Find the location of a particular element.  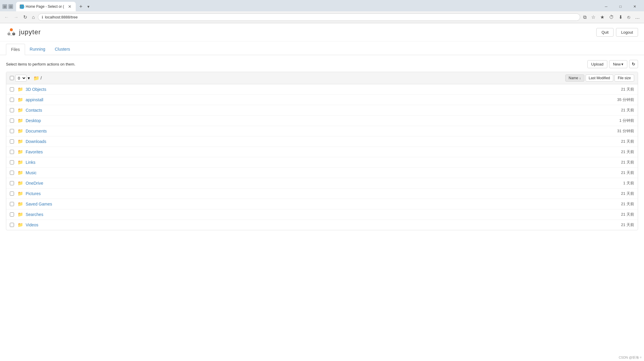

browser-icon-1: ⊟ is located at coordinates (5, 7).